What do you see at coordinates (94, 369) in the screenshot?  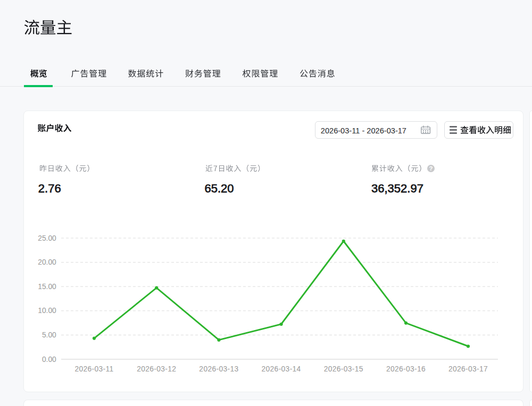 I see `svg-text: 2026-03-11` at bounding box center [94, 369].